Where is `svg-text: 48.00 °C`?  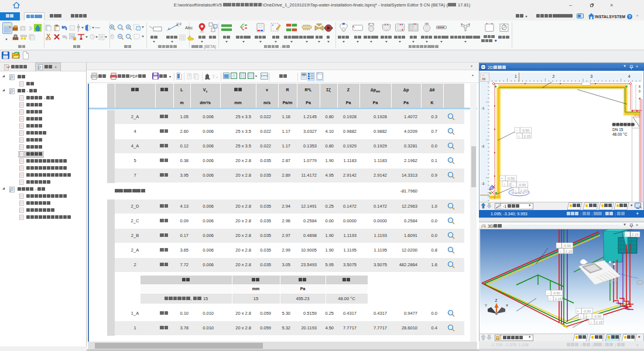 svg-text: 48.00 °C is located at coordinates (620, 135).